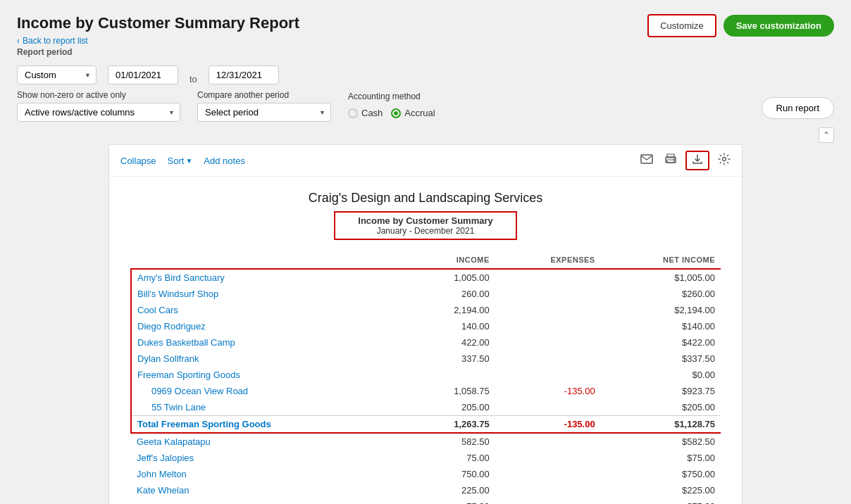 The height and width of the screenshot is (504, 851). Describe the element at coordinates (661, 391) in the screenshot. I see `net-income-cell: $923.75` at that location.